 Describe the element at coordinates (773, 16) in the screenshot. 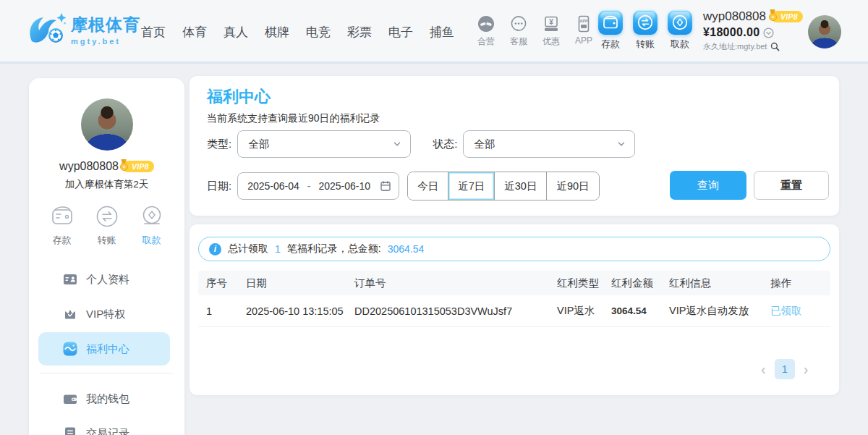

I see `medal-icon` at that location.